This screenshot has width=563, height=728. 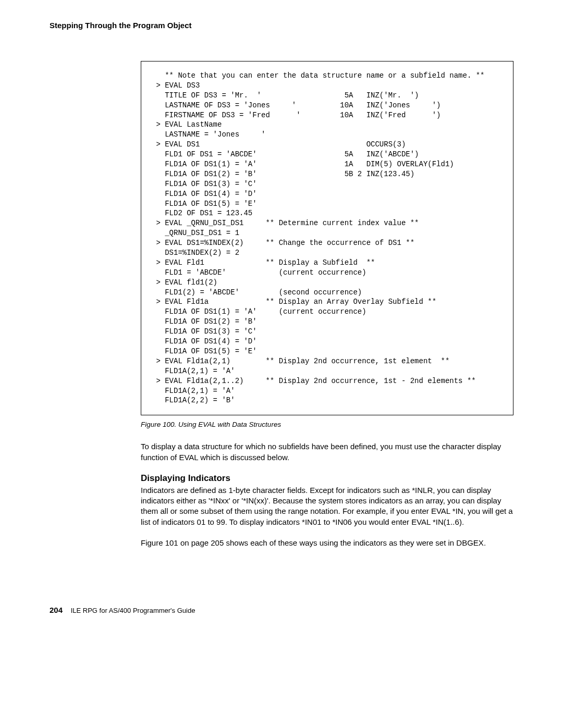 What do you see at coordinates (282, 610) in the screenshot?
I see `page-footer: 204 ILE RPG for AS/400 Programmer's Guid…` at bounding box center [282, 610].